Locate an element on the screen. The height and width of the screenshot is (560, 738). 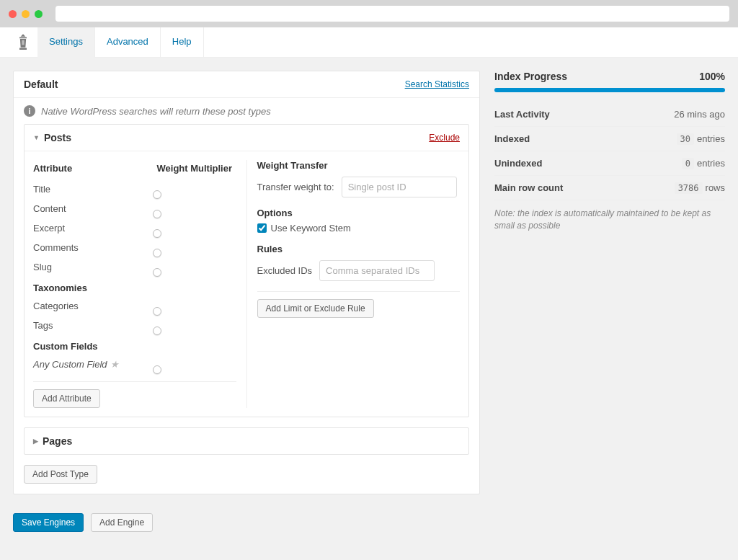
attr-title: Title is located at coordinates (95, 189).